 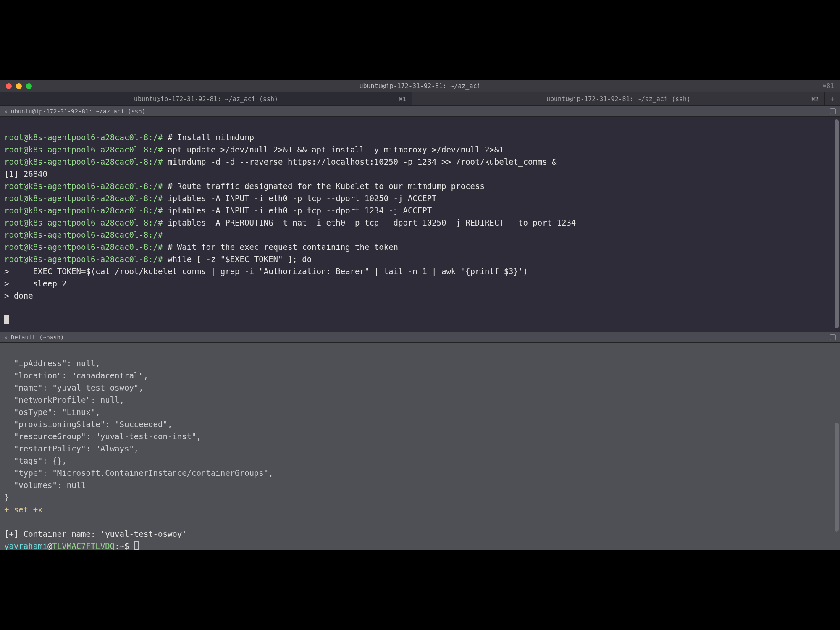 I want to click on tab-1: ubuntu@ip-172-31-92-81: ~/az_aci (ssh) ⌘…, so click(x=206, y=99).